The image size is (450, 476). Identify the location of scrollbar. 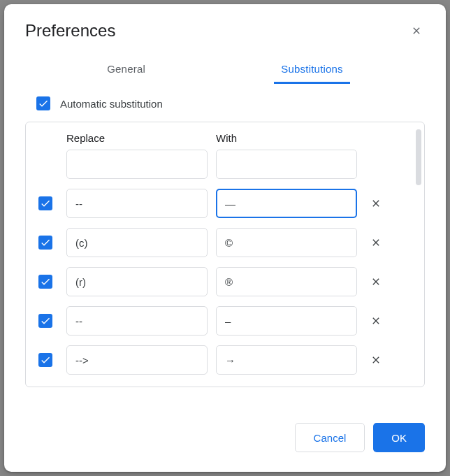
(419, 157).